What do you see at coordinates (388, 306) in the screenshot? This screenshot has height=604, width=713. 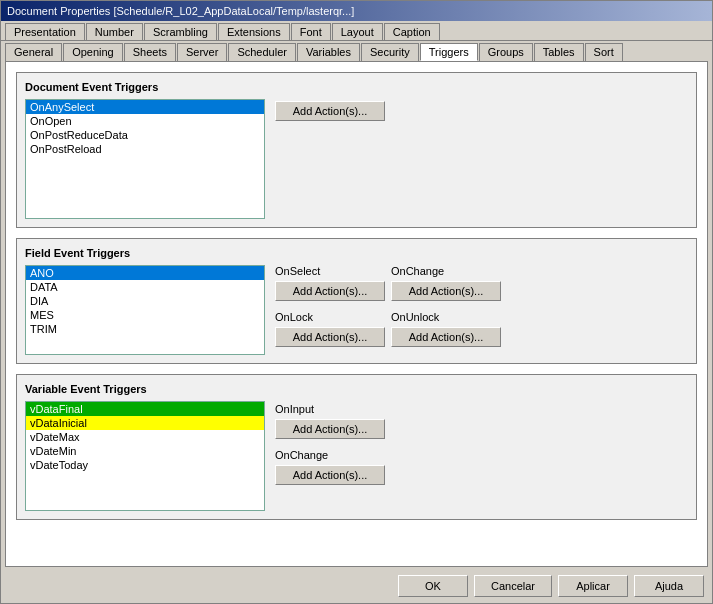 I see `field-events-grid: OnSelect Add Action(s)... OnLock Add Act…` at bounding box center [388, 306].